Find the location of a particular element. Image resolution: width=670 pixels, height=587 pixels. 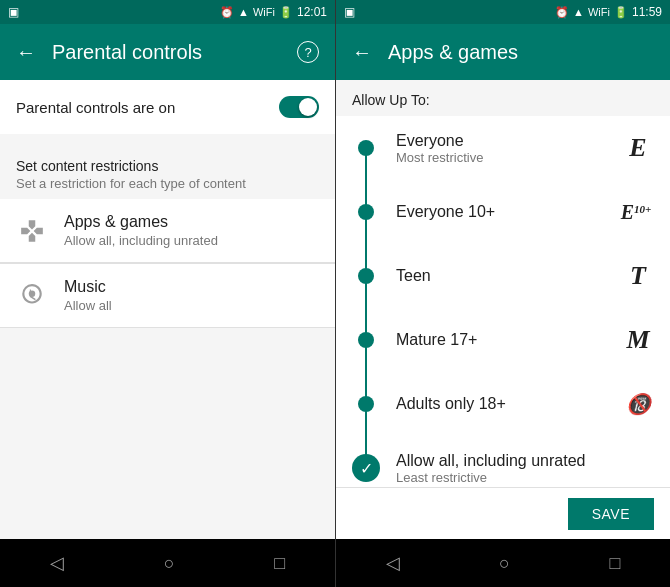

right-back-nav: ◁ is located at coordinates (393, 563).